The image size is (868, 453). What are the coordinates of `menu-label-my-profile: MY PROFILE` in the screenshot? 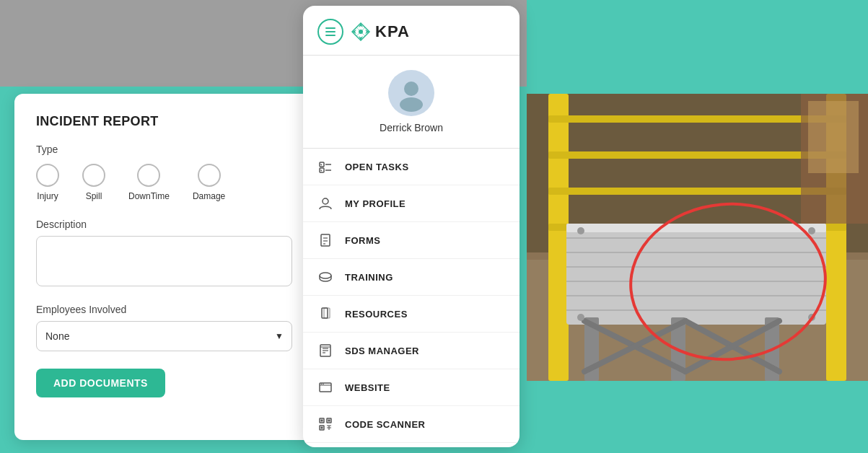 It's located at (375, 203).